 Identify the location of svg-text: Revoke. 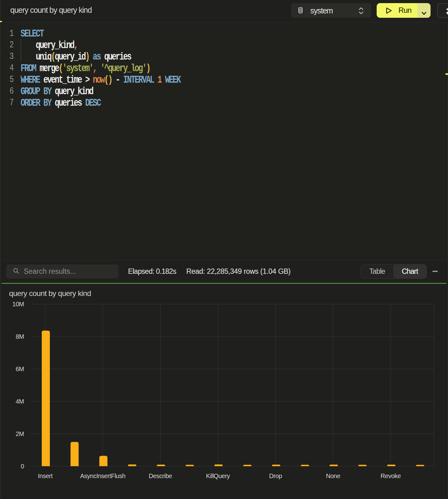
(391, 476).